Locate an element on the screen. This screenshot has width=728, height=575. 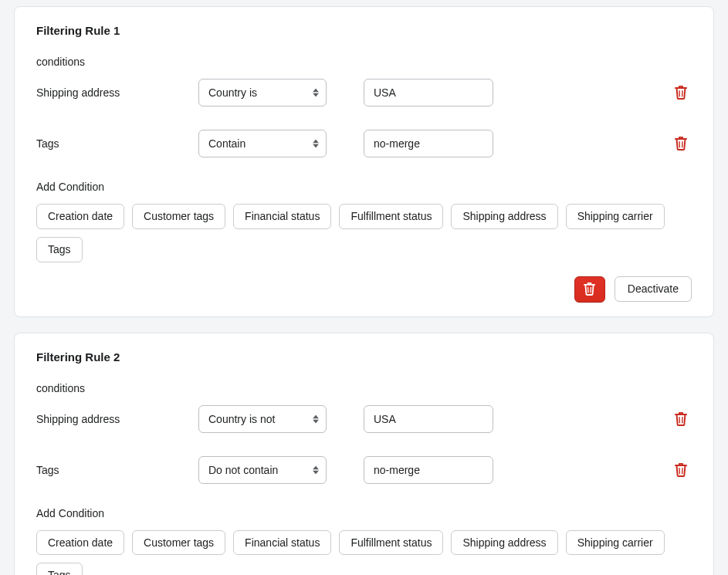
condition-row: Tags Contain is located at coordinates (364, 144).